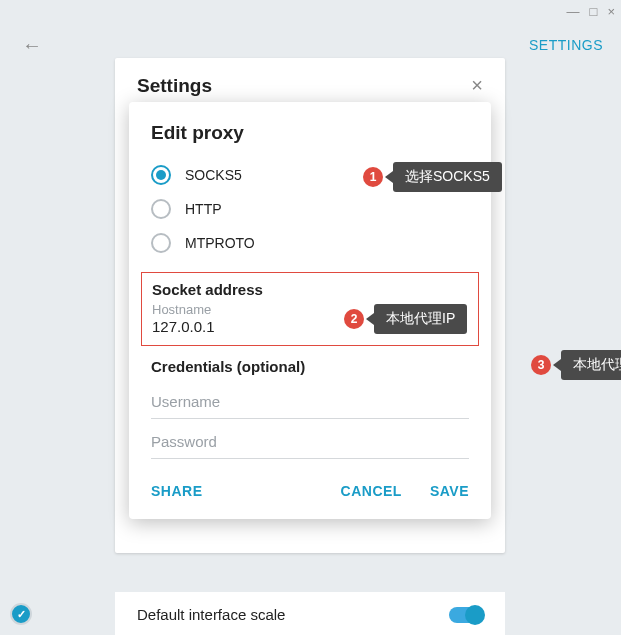 The height and width of the screenshot is (635, 621). What do you see at coordinates (310, 243) in the screenshot?
I see `radio-mtproto: MTPROTO` at bounding box center [310, 243].